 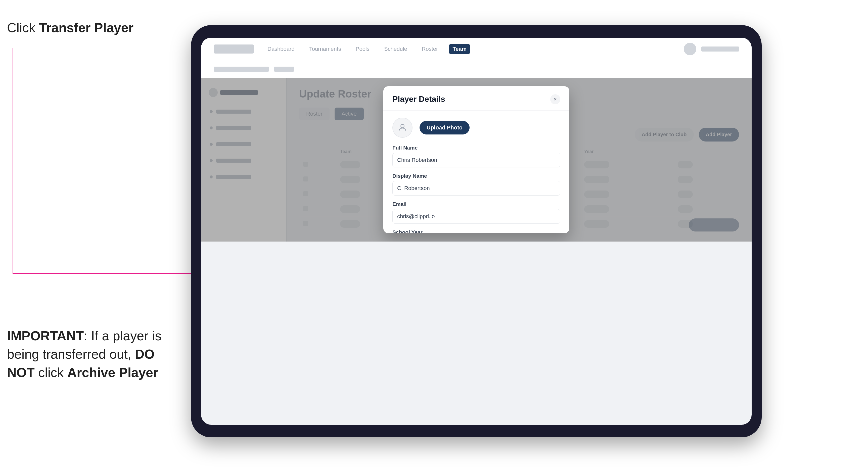 I want to click on avatar-placeholder, so click(x=402, y=128).